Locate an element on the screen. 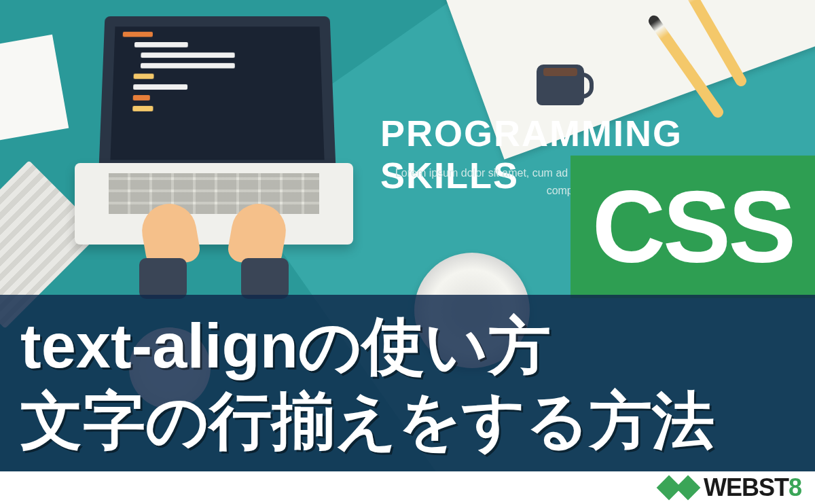 The image size is (815, 504). laptop-screen is located at coordinates (217, 94).